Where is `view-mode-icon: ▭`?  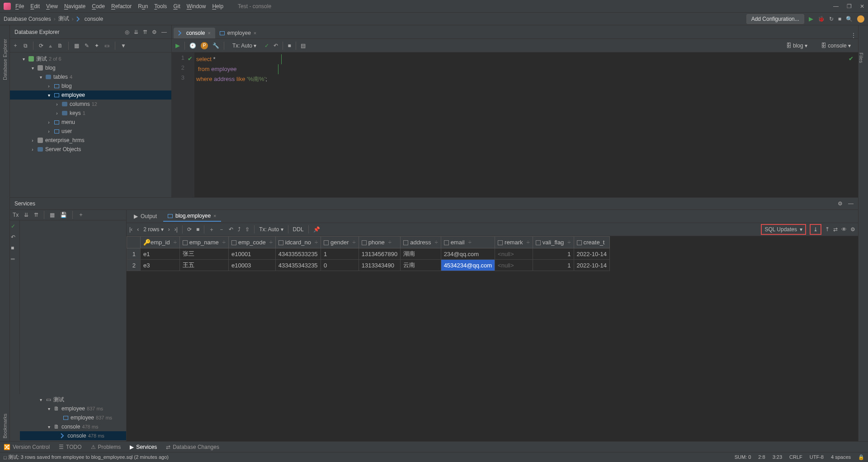
view-mode-icon: ▭ is located at coordinates (107, 46).